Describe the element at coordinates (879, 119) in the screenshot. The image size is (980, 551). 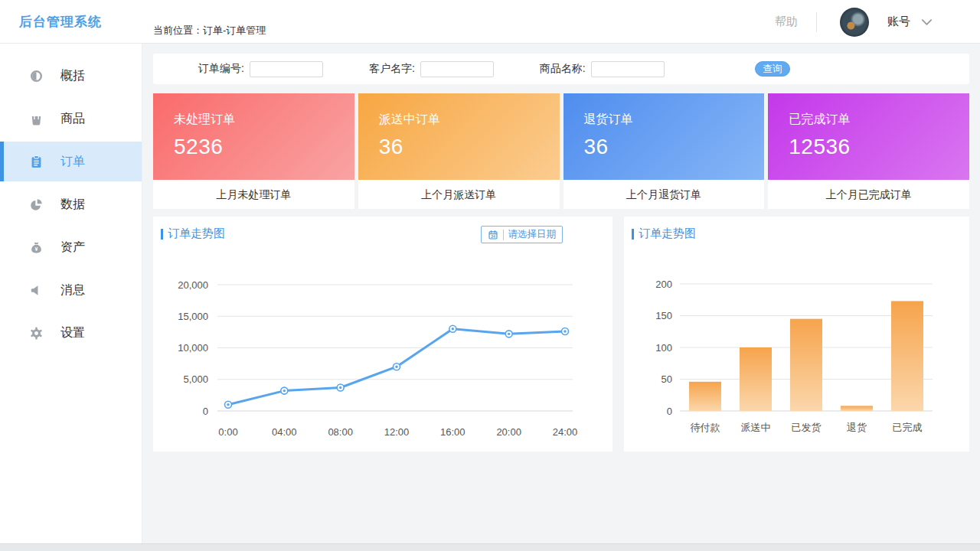
I see `stat-card-title: 已完成订单` at that location.